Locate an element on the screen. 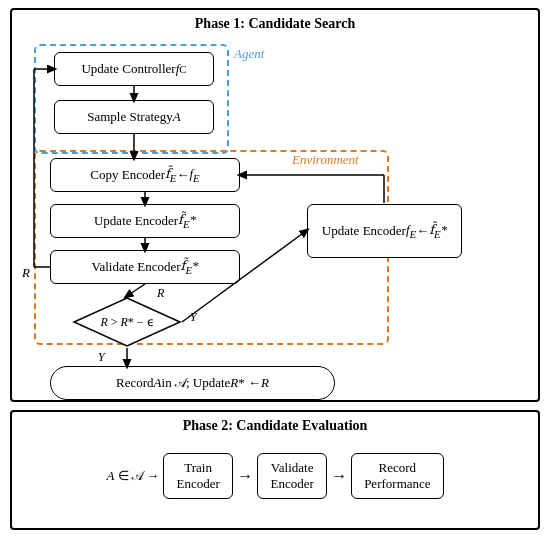 This screenshot has height=538, width=550. record-box: Record A in 𝒜; Update R* ← R is located at coordinates (192, 383).